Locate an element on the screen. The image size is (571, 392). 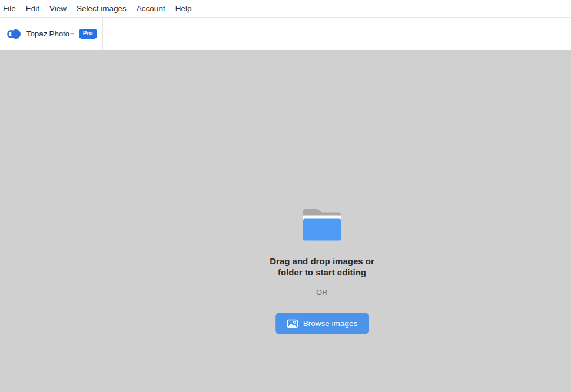
browse-images-label: Browse images is located at coordinates (330, 324).